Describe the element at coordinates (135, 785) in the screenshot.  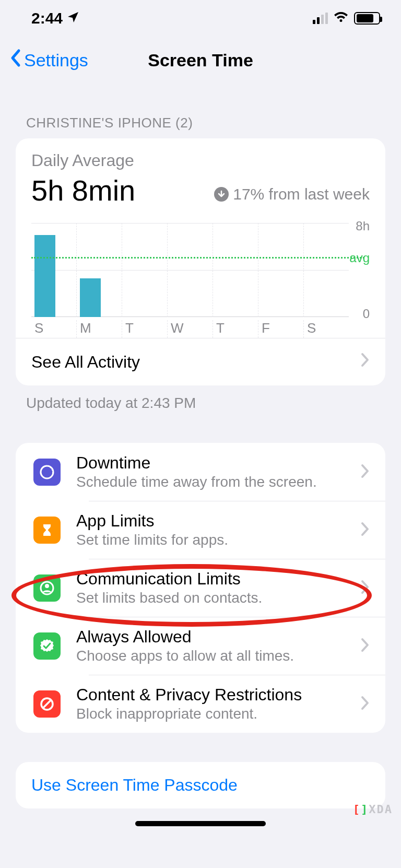
I see `passcode-label: Use Screen Time Passcode` at that location.